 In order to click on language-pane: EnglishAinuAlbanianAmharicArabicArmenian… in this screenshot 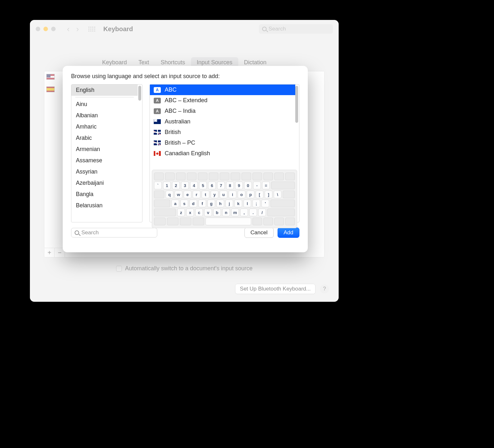, I will do `click(107, 153)`.